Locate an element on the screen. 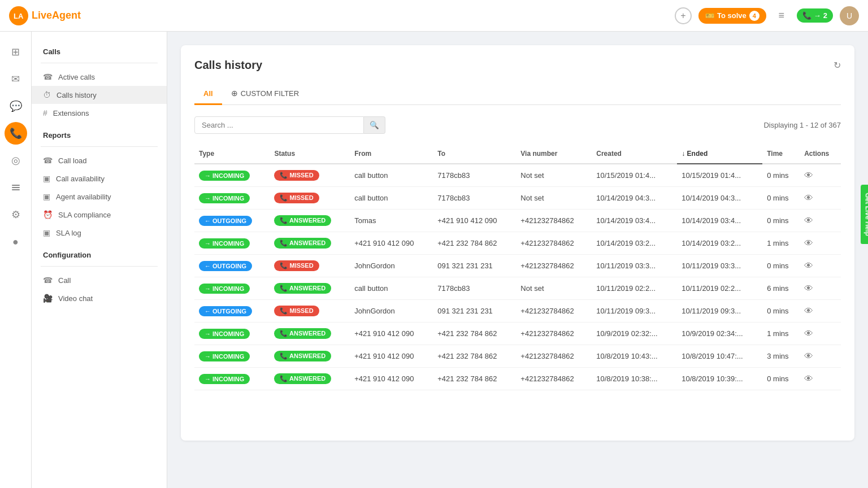  sidebar-item-settings: ⚙ is located at coordinates (16, 215).